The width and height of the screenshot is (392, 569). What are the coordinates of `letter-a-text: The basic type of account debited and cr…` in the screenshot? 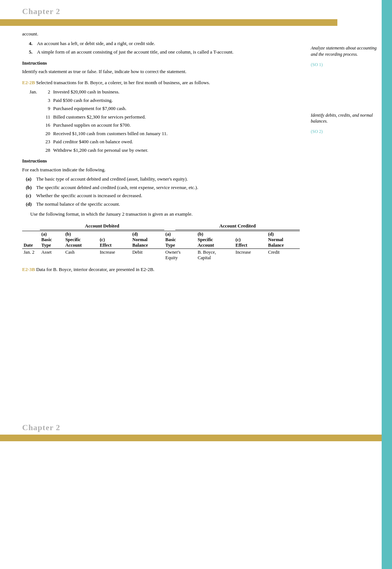 It's located at (112, 179).